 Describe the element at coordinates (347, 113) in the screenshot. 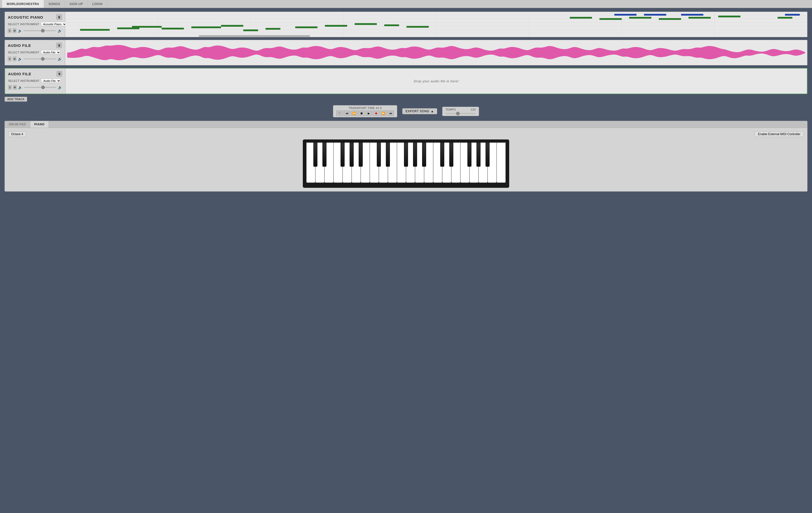

I see `transport-rewind: ⏮` at that location.